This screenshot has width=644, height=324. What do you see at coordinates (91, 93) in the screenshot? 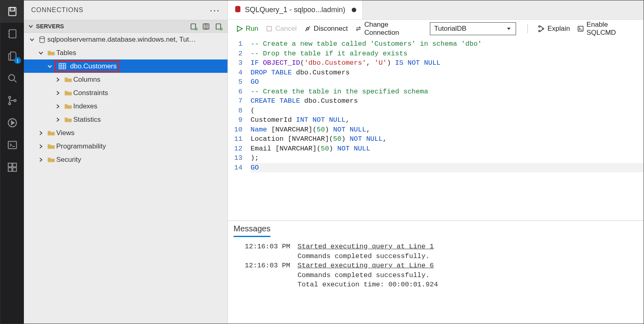
I see `constraints-label: Constraints` at bounding box center [91, 93].